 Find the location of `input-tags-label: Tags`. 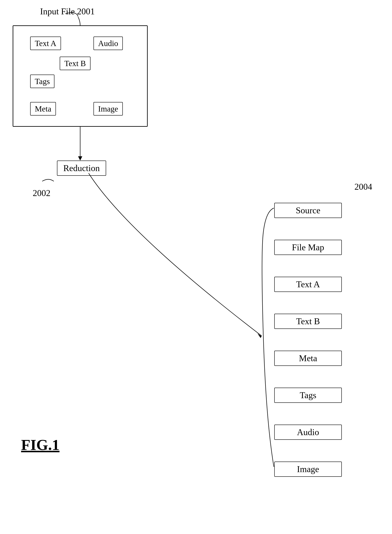

input-tags-label: Tags is located at coordinates (42, 81).